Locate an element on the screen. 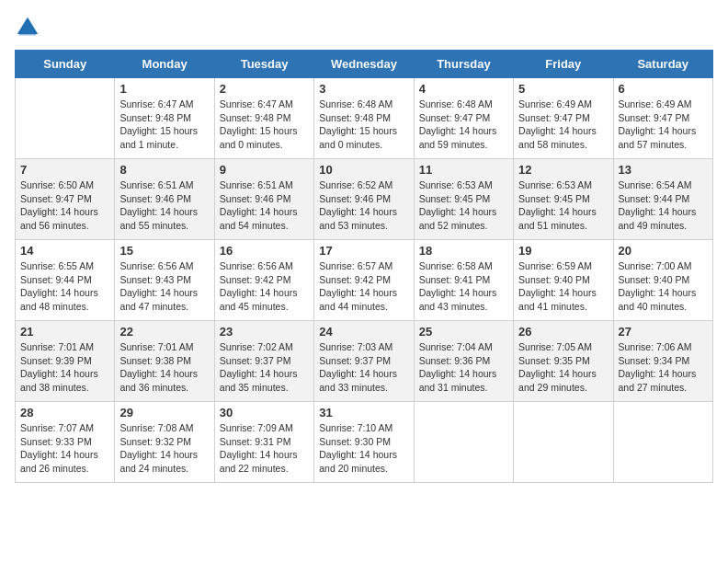 The width and height of the screenshot is (728, 563). calendar-cell: 28Sunrise: 7:07 AMSunset: 9:33 PMDayligh… is located at coordinates (65, 442).